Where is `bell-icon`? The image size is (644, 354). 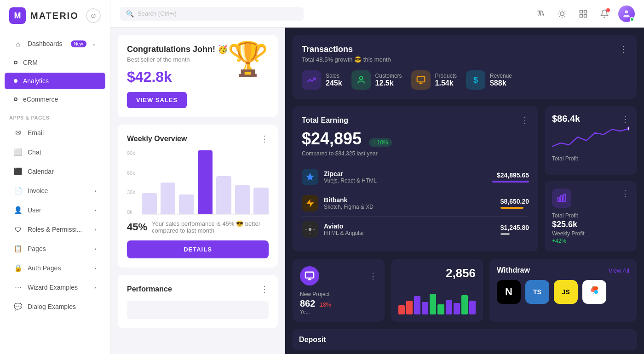 bell-icon is located at coordinates (604, 14).